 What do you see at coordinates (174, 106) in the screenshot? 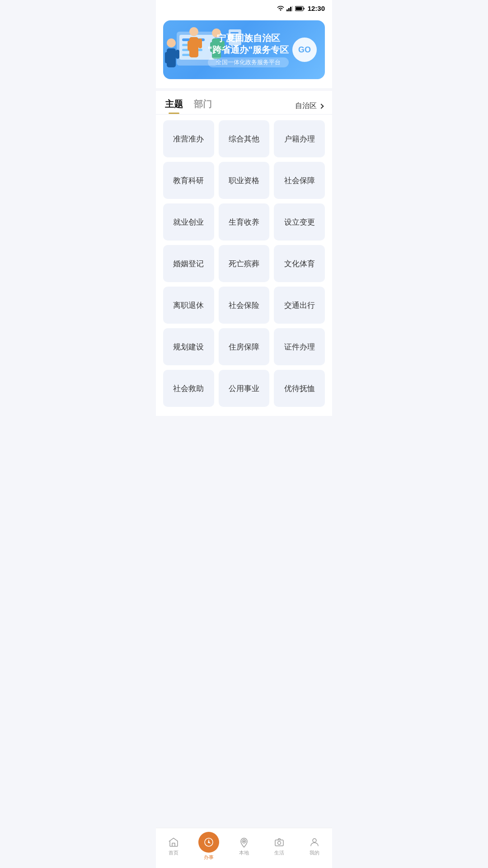
I see `tab-theme: 主题` at bounding box center [174, 106].